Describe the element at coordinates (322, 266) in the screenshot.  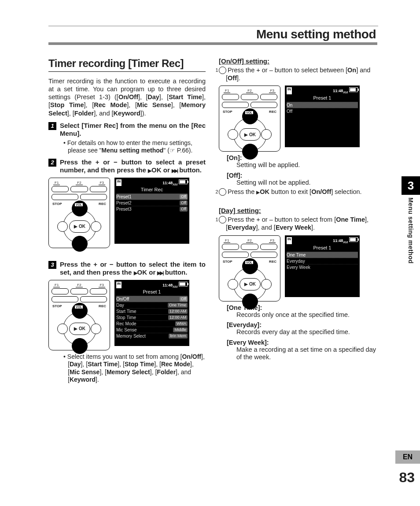
I see `lcd-day: IN11:48AM Preset 1 One Time Everyday Eve…` at that location.